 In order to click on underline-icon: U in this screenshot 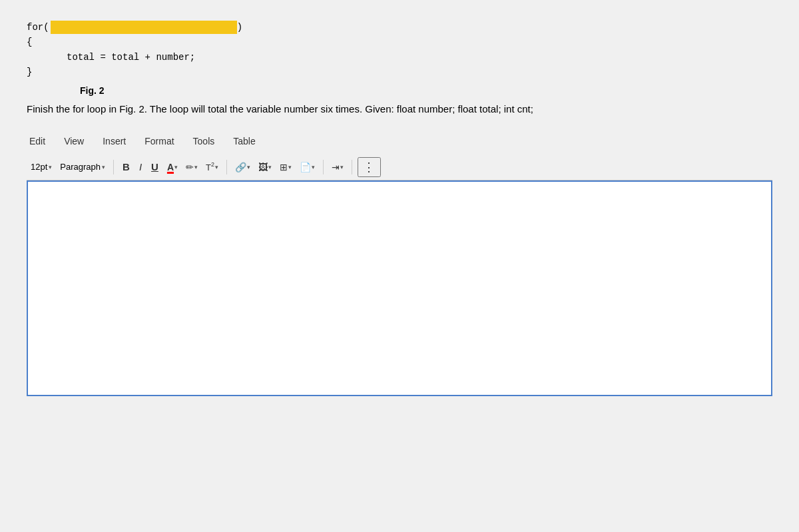, I will do `click(154, 166)`.